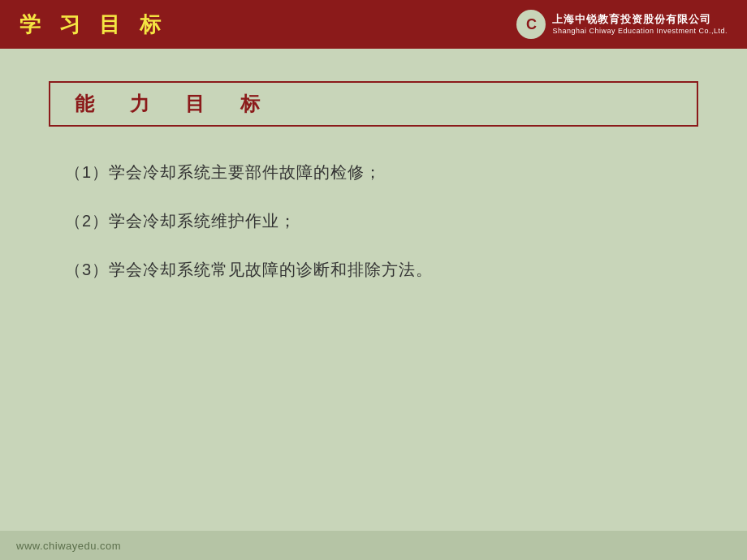 This screenshot has width=747, height=560. Describe the element at coordinates (640, 24) in the screenshot. I see `logo-text: 上海中锐教育投资股份有限公司 Shanghai Chiway Education…` at that location.